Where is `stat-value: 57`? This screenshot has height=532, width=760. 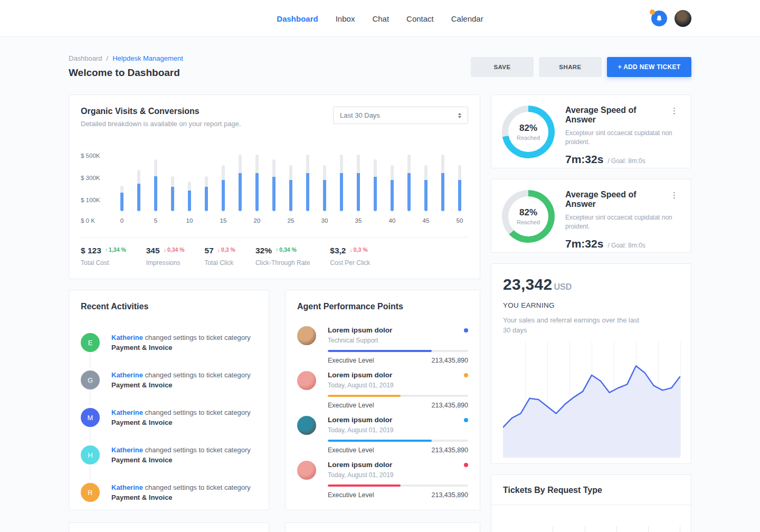 stat-value: 57 is located at coordinates (209, 251).